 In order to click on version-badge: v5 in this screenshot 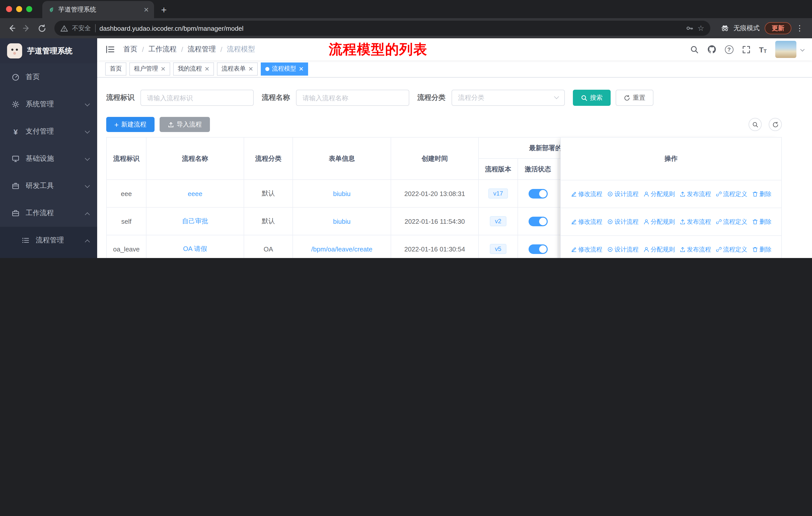, I will do `click(498, 249)`.